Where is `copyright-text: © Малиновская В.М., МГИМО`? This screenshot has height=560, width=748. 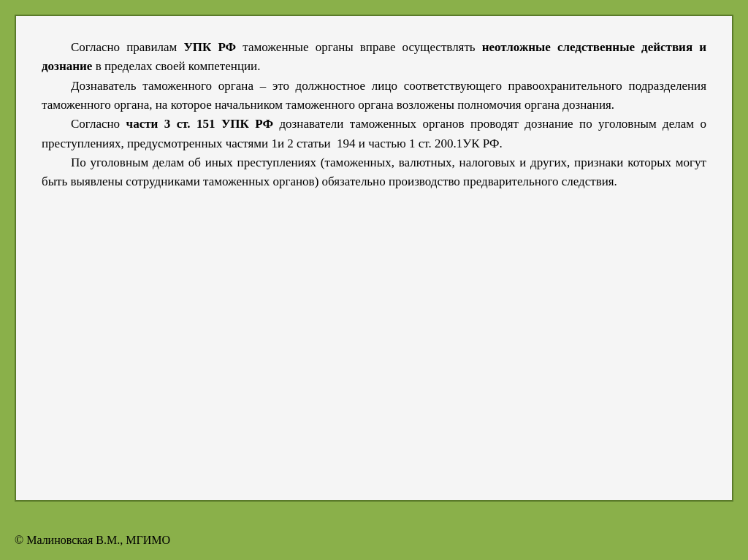 copyright-text: © Малиновская В.М., МГИМО is located at coordinates (92, 540).